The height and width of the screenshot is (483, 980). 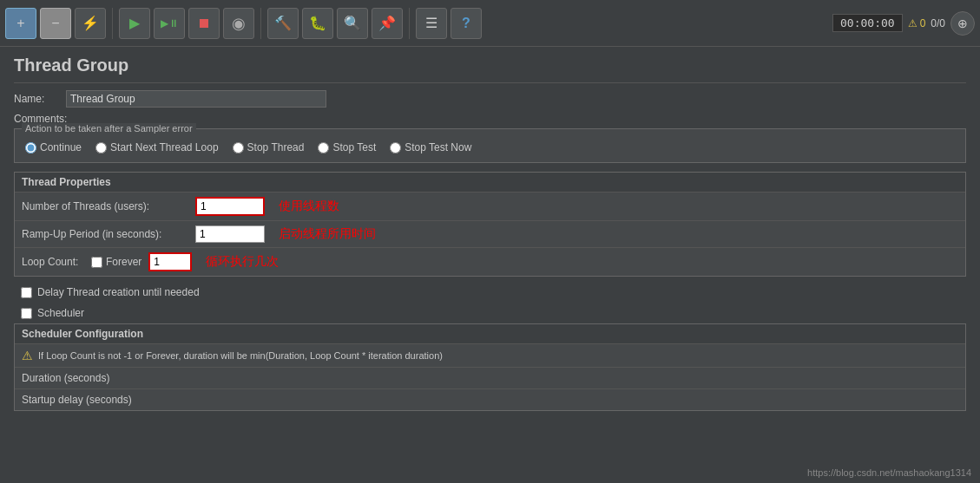 What do you see at coordinates (169, 23) in the screenshot?
I see `play-stop-button: ▶⏸` at bounding box center [169, 23].